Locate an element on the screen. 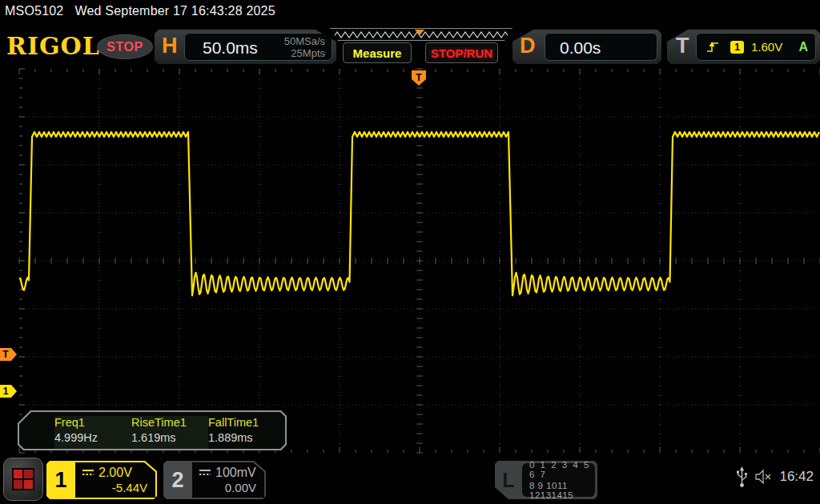 The height and width of the screenshot is (504, 820). measurement-item: Freq1 4.999Hz is located at coordinates (93, 432).